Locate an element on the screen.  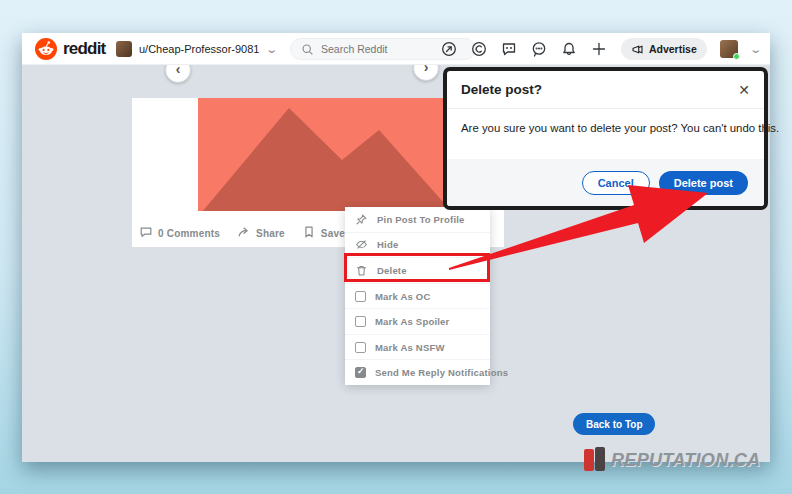
hide-icon is located at coordinates (362, 244).